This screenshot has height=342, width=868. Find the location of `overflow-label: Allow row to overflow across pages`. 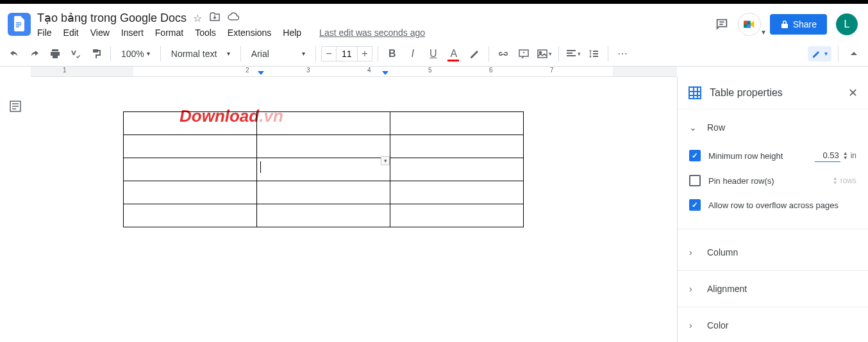

overflow-label: Allow row to overflow across pages is located at coordinates (782, 205).